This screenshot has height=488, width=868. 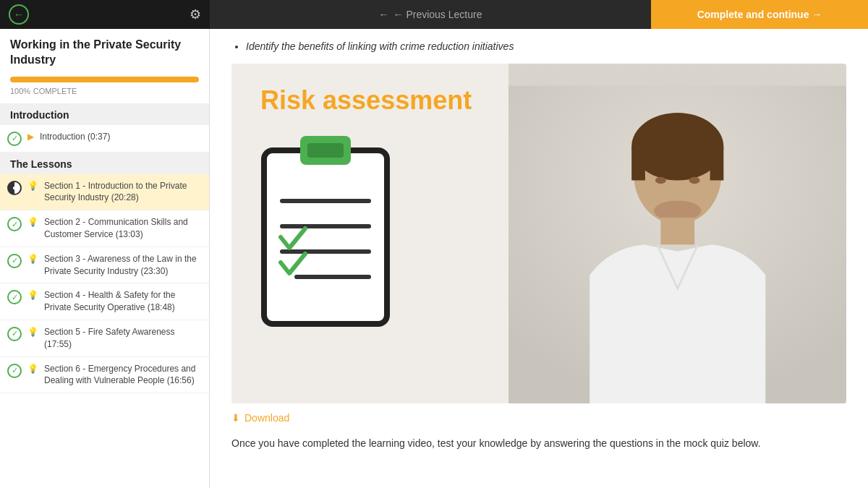 What do you see at coordinates (539, 443) in the screenshot?
I see `completion-text: Once you have completed the learning vid…` at bounding box center [539, 443].